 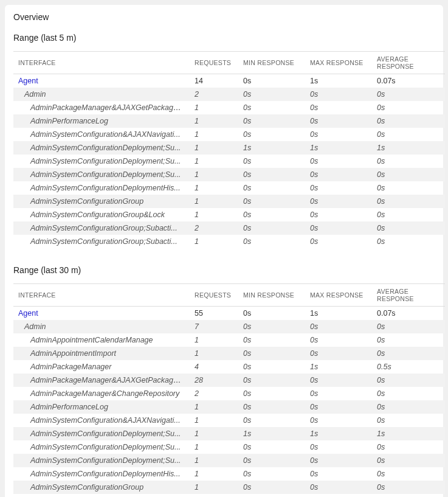 What do you see at coordinates (229, 420) in the screenshot?
I see `table-row: AdminSystemConfiguration&AJAXNavigati...…` at bounding box center [229, 420].